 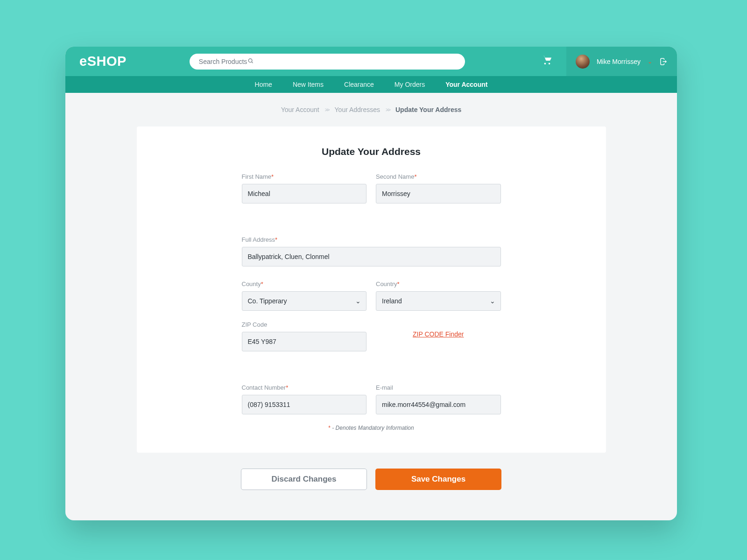 What do you see at coordinates (466, 84) in the screenshot?
I see `nav-your-account: Your Account` at bounding box center [466, 84].